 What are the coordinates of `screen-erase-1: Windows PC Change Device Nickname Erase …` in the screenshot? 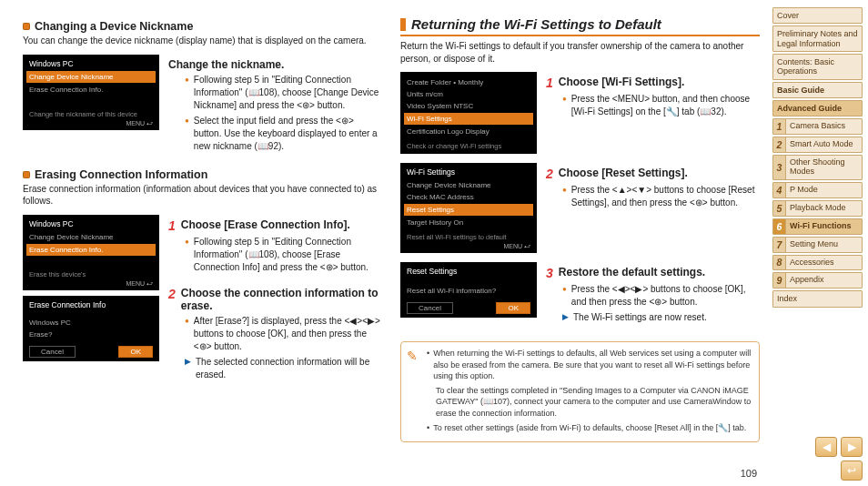 It's located at (91, 253).